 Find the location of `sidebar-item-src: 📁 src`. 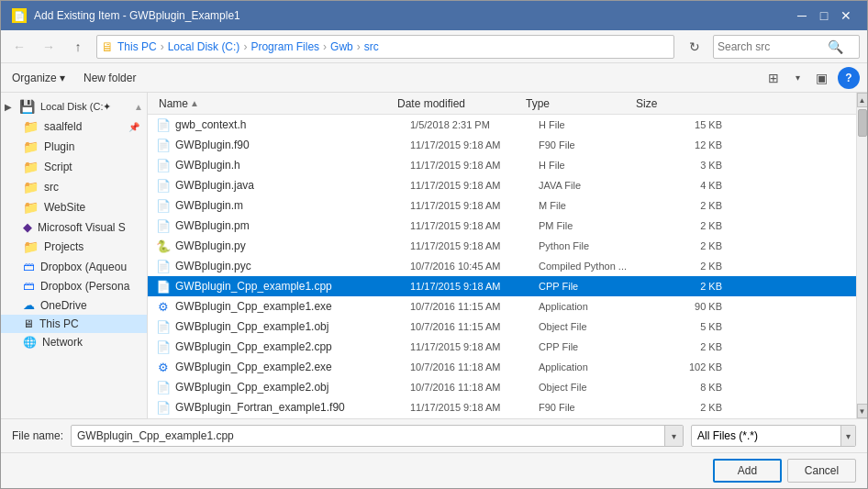

sidebar-item-src: 📁 src is located at coordinates (73, 187).